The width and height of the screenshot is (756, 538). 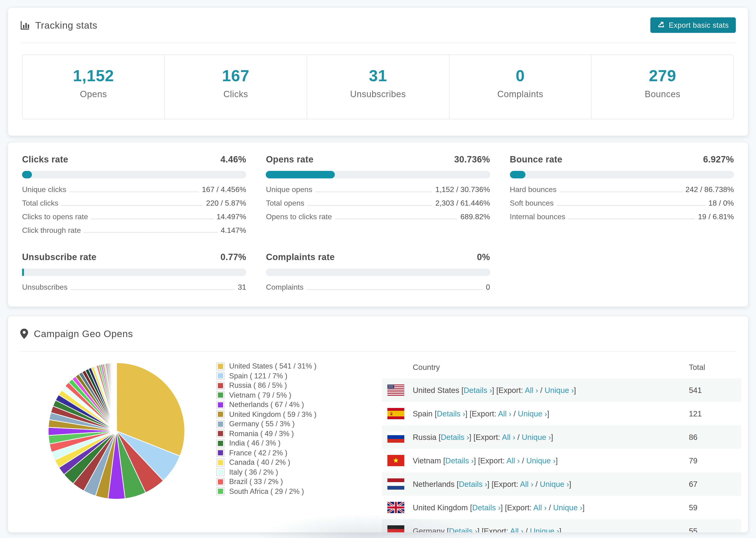 I want to click on flag-gb-icon, so click(x=396, y=508).